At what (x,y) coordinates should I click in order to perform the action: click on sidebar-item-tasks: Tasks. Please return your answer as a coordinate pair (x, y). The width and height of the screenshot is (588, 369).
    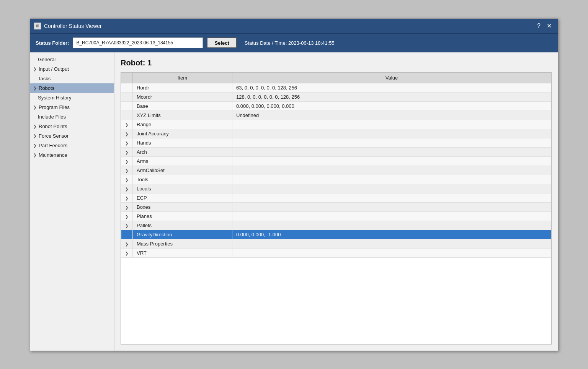
    Looking at the image, I should click on (72, 79).